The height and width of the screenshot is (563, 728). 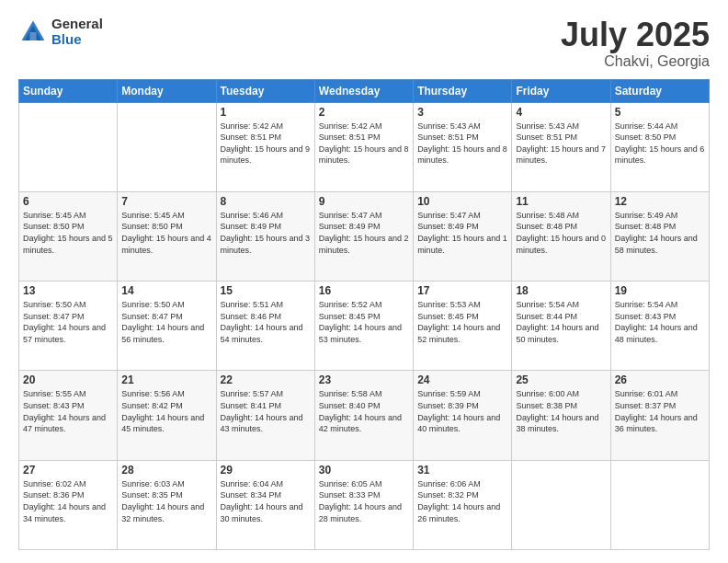 What do you see at coordinates (266, 144) in the screenshot?
I see `cell-info: Sunrise: 5:42 AM Sunset: 8:51 PM Dayligh…` at bounding box center [266, 144].